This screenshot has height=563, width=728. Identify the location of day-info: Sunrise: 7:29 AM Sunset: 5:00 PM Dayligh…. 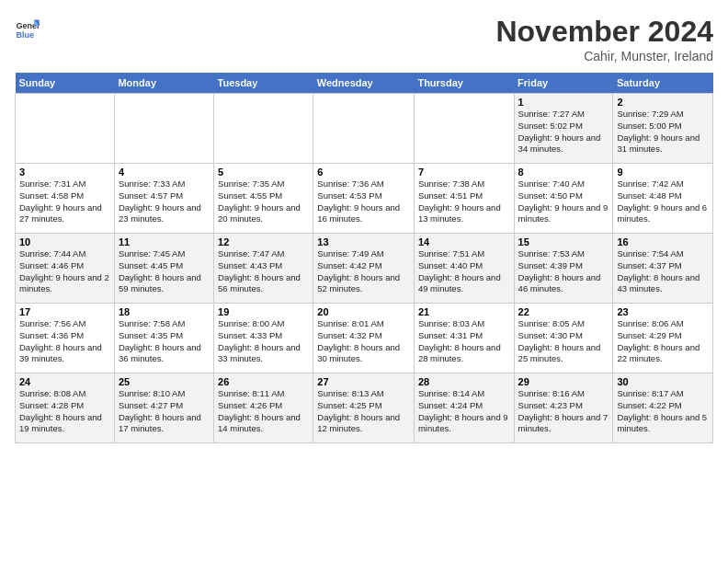
(663, 132).